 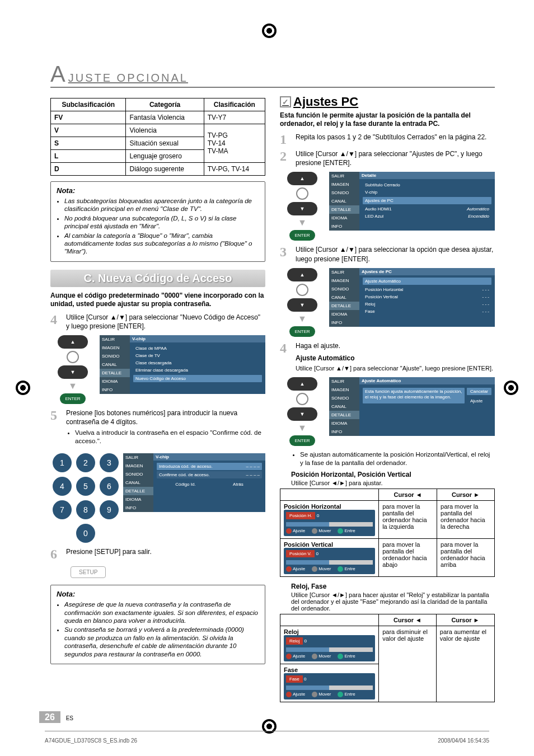 I want to click on note-item: Al cambiar la categoría a "Bloque" o "Mi…, so click(x=162, y=244).